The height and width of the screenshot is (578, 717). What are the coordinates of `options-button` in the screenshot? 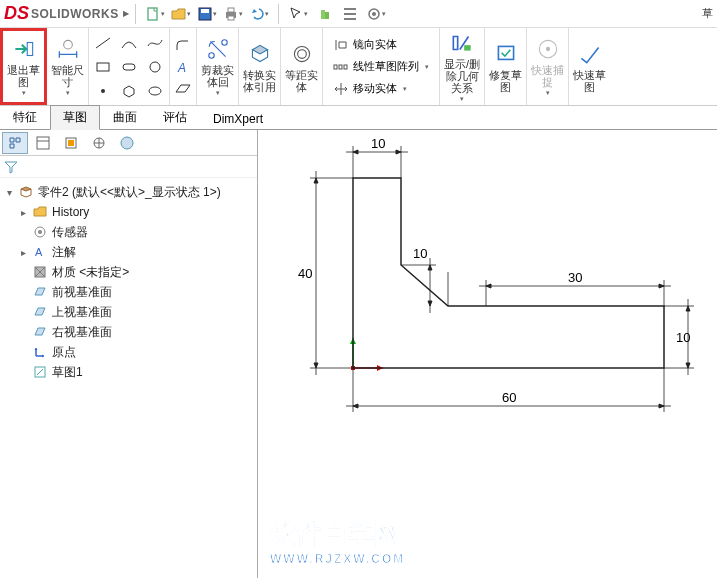 It's located at (350, 14).